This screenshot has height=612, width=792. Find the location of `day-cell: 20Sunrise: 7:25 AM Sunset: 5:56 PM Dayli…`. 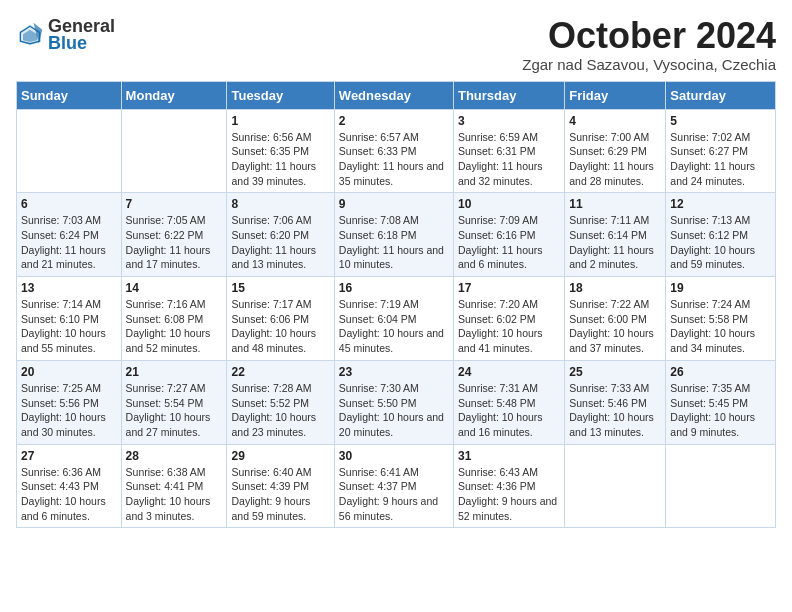

day-cell: 20Sunrise: 7:25 AM Sunset: 5:56 PM Dayli… is located at coordinates (70, 402).